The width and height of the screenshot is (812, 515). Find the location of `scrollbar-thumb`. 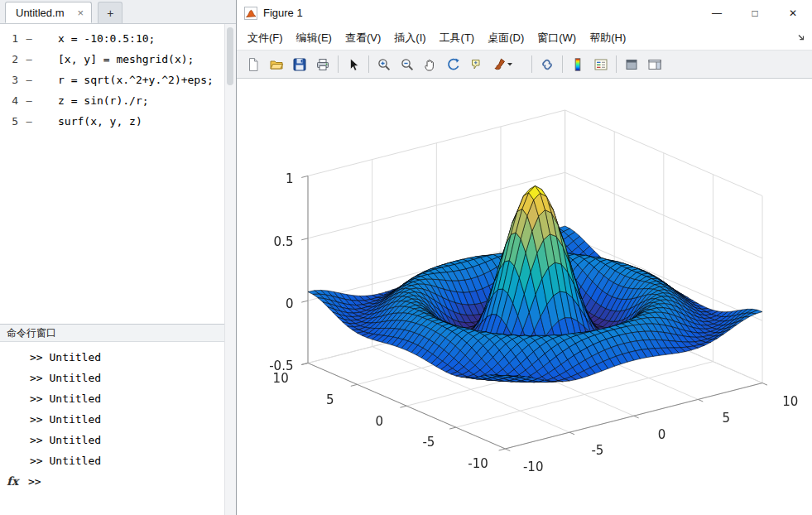

scrollbar-thumb is located at coordinates (230, 56).